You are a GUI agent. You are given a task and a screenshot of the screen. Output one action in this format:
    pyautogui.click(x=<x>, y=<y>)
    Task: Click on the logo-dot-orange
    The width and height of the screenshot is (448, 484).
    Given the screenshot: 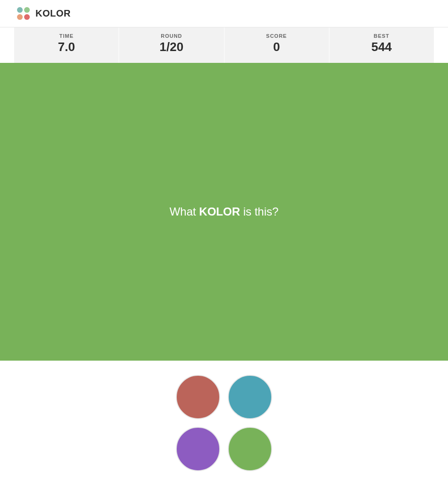 What is the action you would take?
    pyautogui.click(x=20, y=17)
    